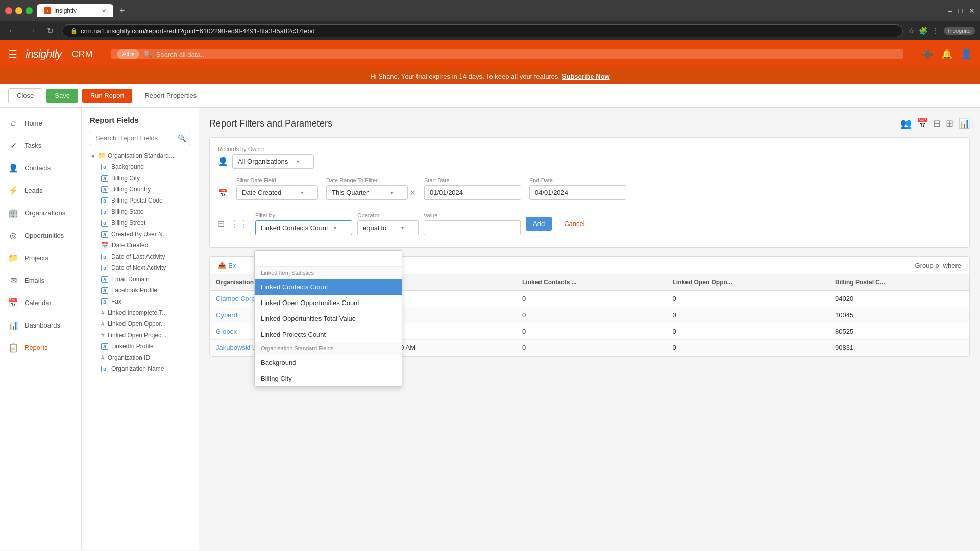  Describe the element at coordinates (145, 234) in the screenshot. I see `tree-item-created-by-user: a Created By User N...` at that location.